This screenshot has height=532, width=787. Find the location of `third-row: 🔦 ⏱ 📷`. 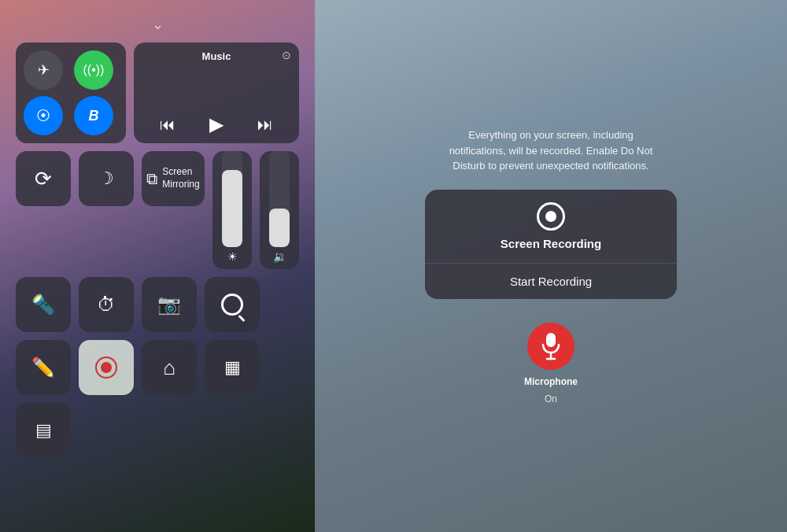

third-row: 🔦 ⏱ 📷 is located at coordinates (157, 305).